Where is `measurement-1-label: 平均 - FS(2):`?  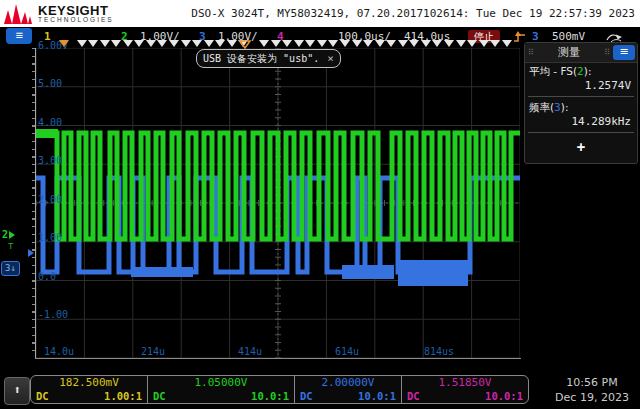
measurement-1-label: 平均 - FS(2): is located at coordinates (581, 71).